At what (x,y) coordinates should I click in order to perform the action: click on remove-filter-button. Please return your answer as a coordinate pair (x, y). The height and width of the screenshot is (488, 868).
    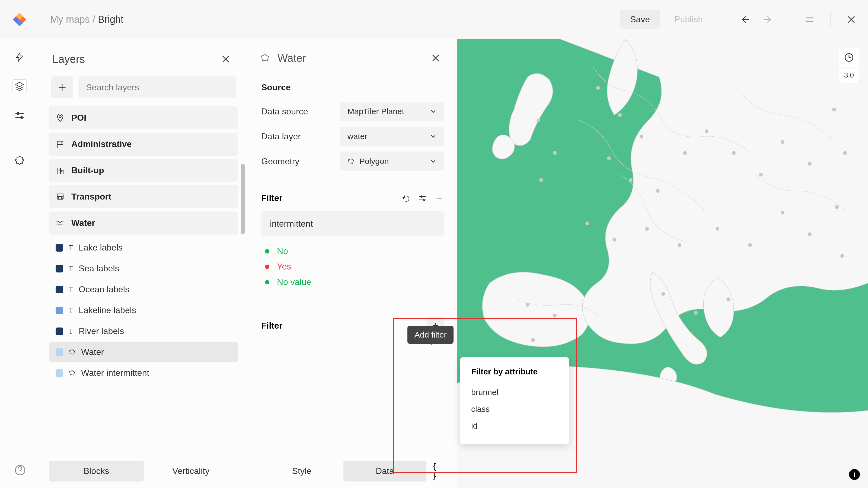
    Looking at the image, I should click on (439, 198).